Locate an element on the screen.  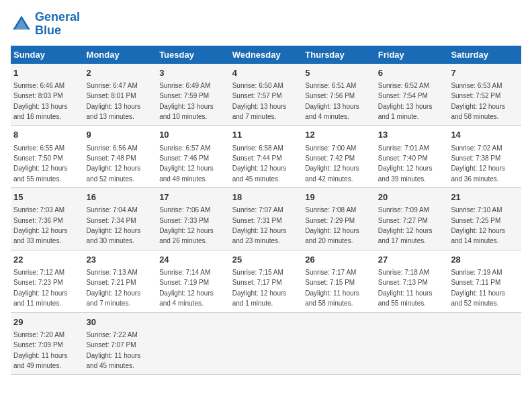
day-cell: 4Sunrise: 6:50 AM Sunset: 7:57 PM Daylig… is located at coordinates (266, 95).